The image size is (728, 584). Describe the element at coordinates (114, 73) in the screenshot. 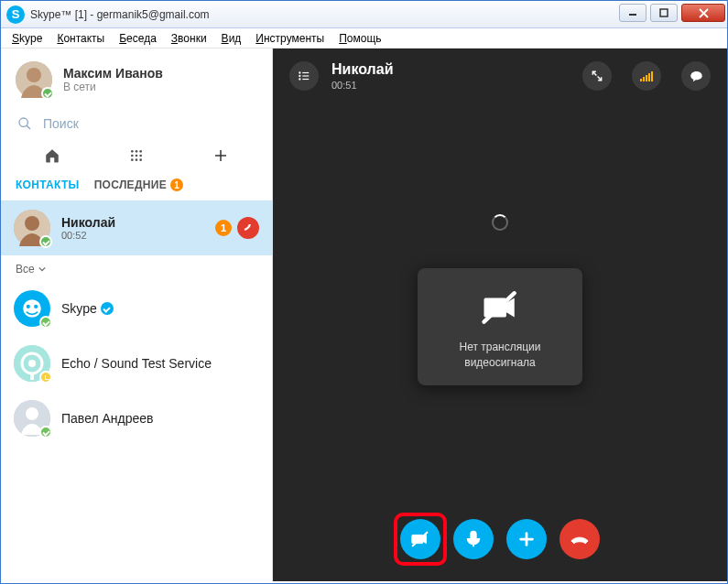

I see `self-name: Максим Иванов` at that location.